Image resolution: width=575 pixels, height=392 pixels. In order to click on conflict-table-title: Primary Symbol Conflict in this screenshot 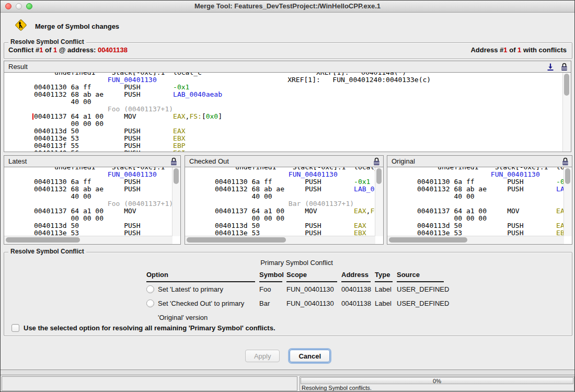, I will do `click(297, 262)`.